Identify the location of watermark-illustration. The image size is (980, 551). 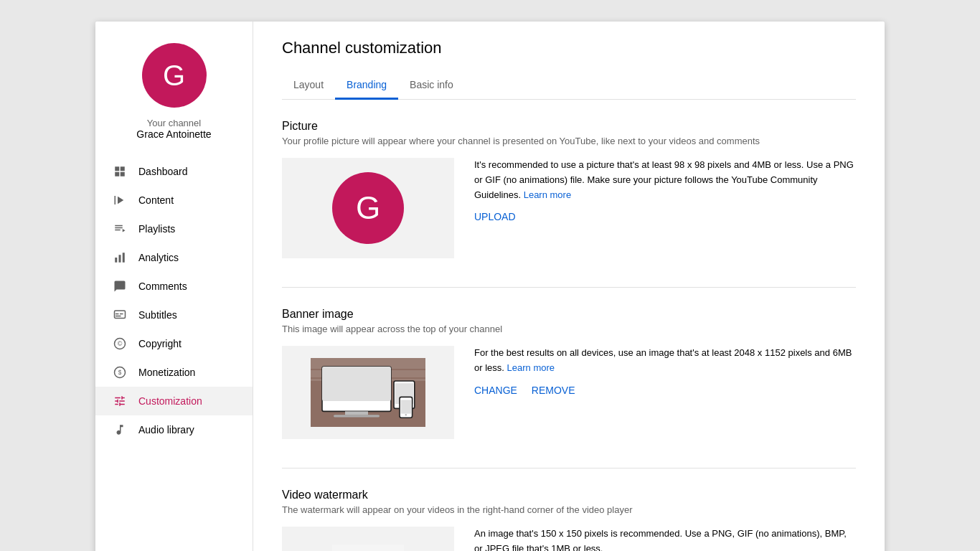
(368, 548).